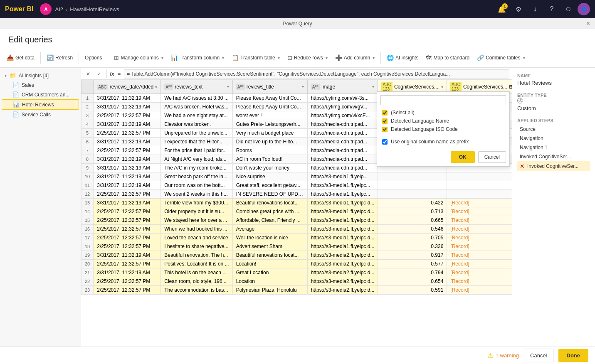 The image size is (595, 364). I want to click on formula-content: = Table.AddColumn(#"Invoked CognitiveSer…, so click(317, 74).